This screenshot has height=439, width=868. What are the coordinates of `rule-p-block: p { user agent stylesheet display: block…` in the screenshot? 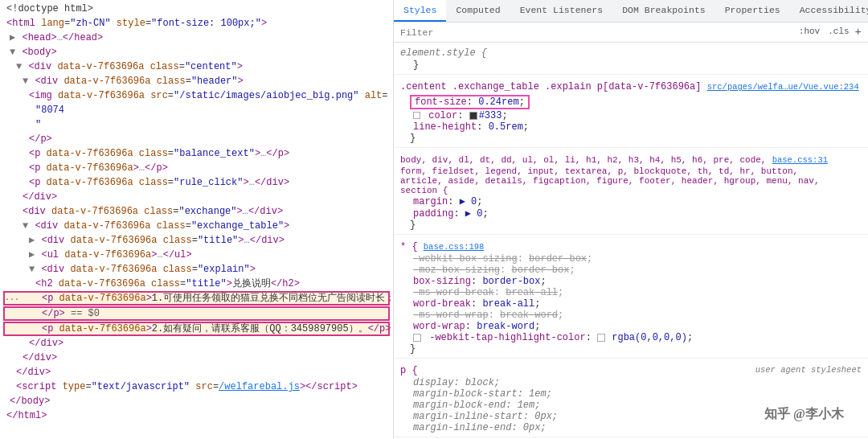 It's located at (631, 400).